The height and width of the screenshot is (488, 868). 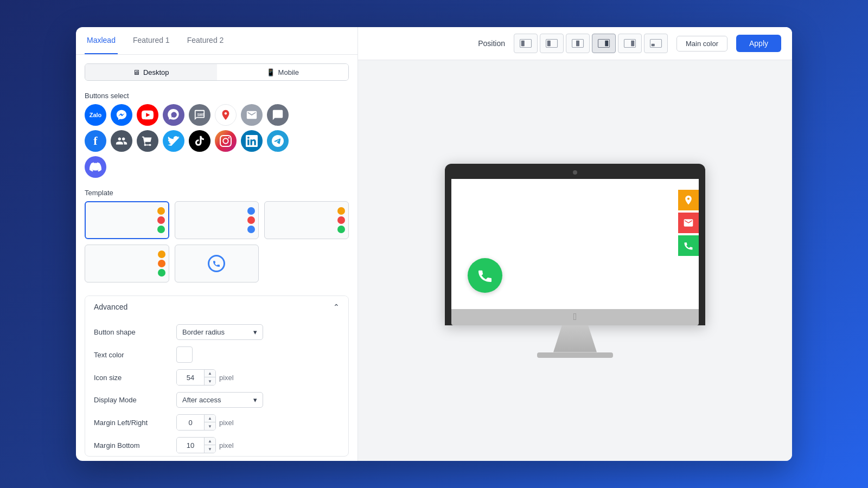 I want to click on button-shape-control: Border radius ▾, so click(x=258, y=332).